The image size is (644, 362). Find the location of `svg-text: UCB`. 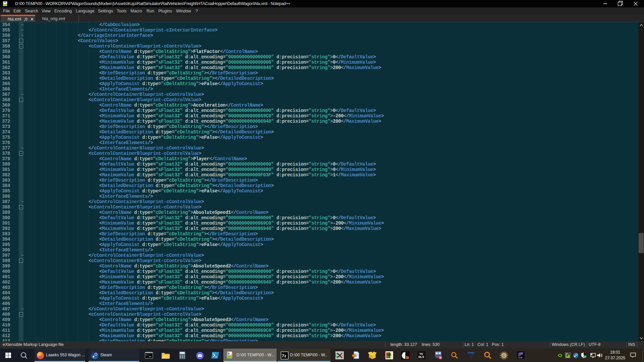

svg-text: UCB is located at coordinates (520, 358).